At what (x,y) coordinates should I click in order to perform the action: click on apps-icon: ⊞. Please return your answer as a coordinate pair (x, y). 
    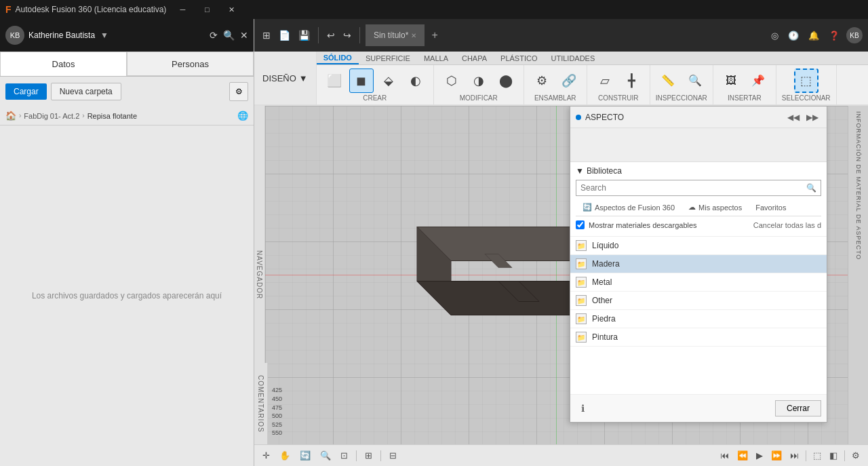
    Looking at the image, I should click on (267, 35).